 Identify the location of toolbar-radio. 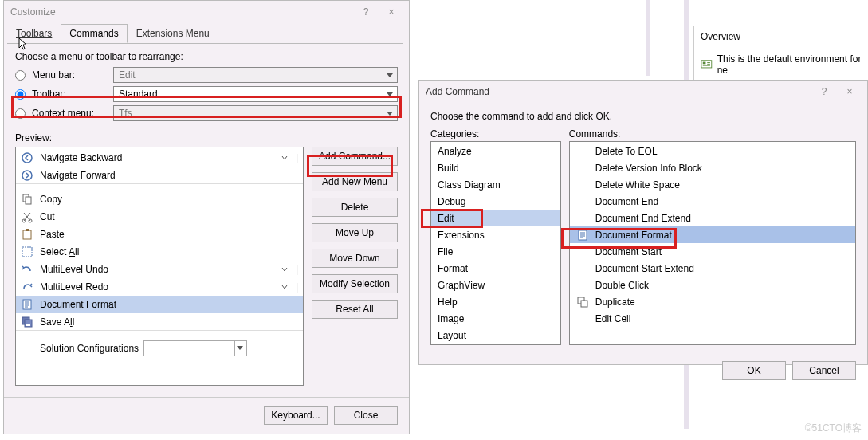
(21, 94).